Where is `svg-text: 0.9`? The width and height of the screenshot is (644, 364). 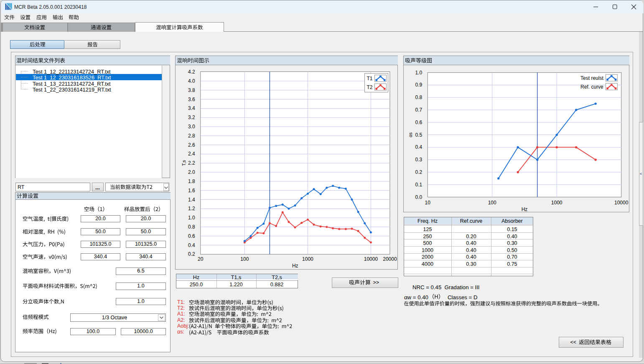 svg-text: 0.9 is located at coordinates (419, 85).